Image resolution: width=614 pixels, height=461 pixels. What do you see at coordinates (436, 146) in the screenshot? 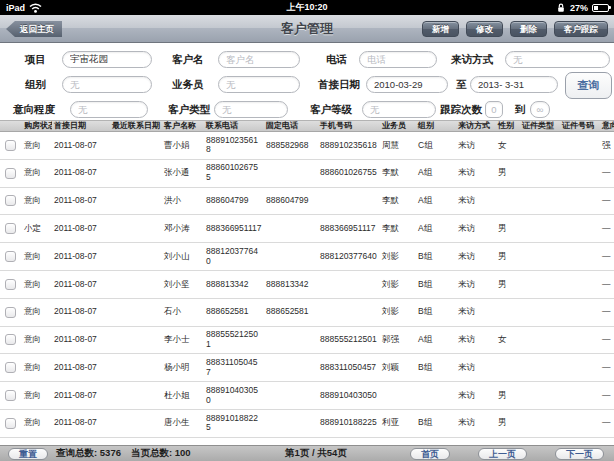
I see `cell-group: C组` at bounding box center [436, 146].